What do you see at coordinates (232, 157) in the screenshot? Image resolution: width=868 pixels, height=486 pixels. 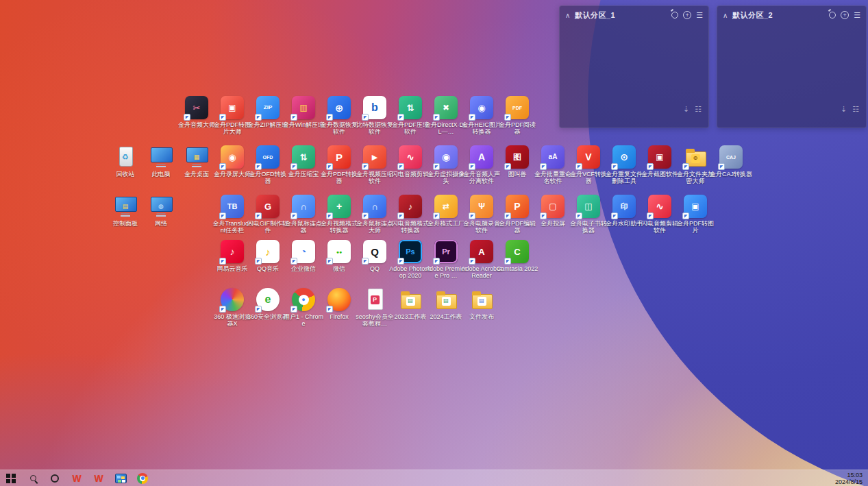 I see `jz-screen-recorder-icon: ◉◤` at bounding box center [232, 157].